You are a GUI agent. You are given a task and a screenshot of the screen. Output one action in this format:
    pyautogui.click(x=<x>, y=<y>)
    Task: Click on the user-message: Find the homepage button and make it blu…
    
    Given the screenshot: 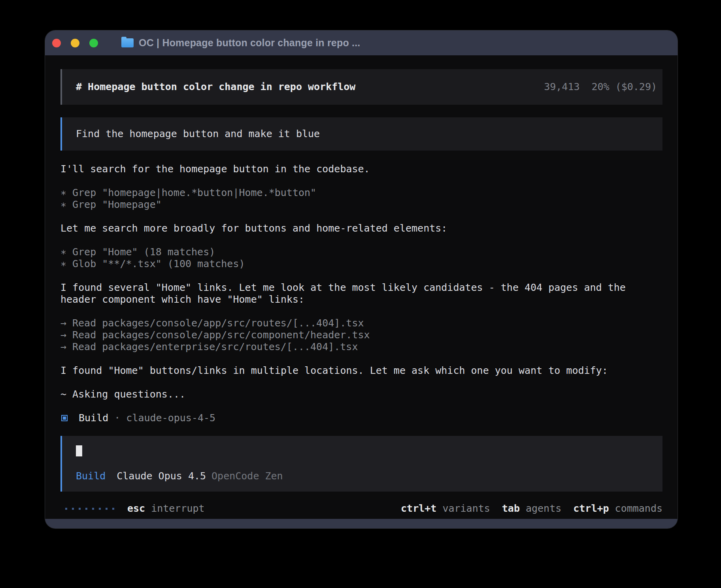 What is the action you would take?
    pyautogui.click(x=361, y=134)
    